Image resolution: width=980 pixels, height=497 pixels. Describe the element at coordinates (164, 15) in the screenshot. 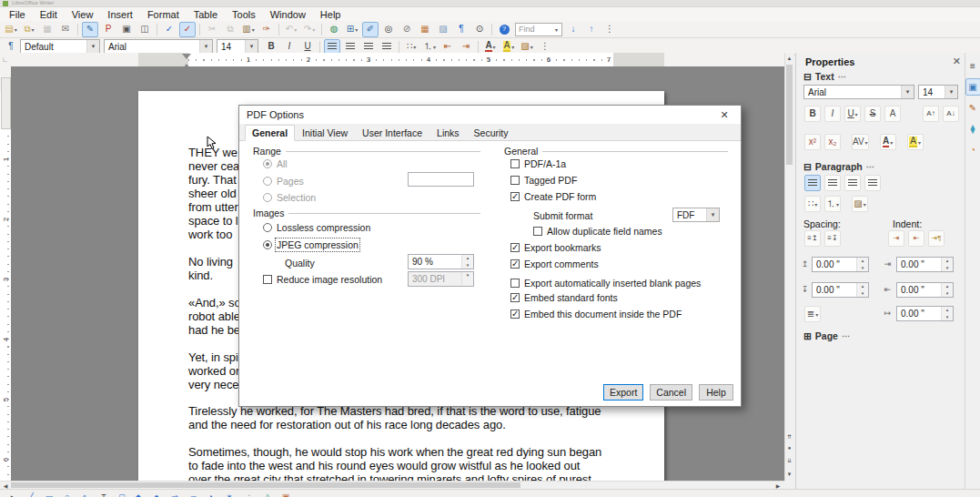

I see `menu-format: Format` at that location.